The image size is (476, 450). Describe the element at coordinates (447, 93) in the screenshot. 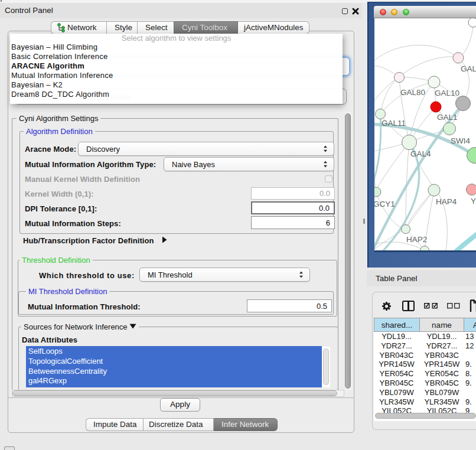

I see `svg-text: GAL10` at that location.